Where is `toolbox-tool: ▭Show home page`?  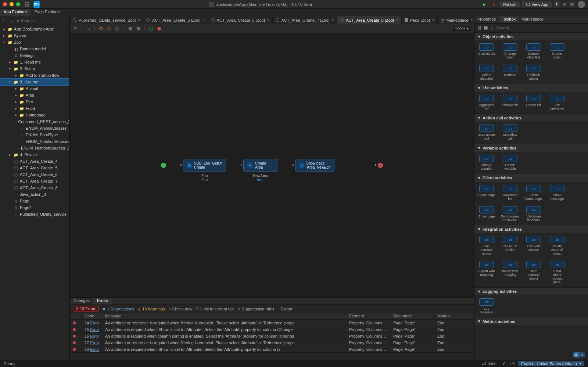 toolbox-tool: ▭Show home page is located at coordinates (534, 193).